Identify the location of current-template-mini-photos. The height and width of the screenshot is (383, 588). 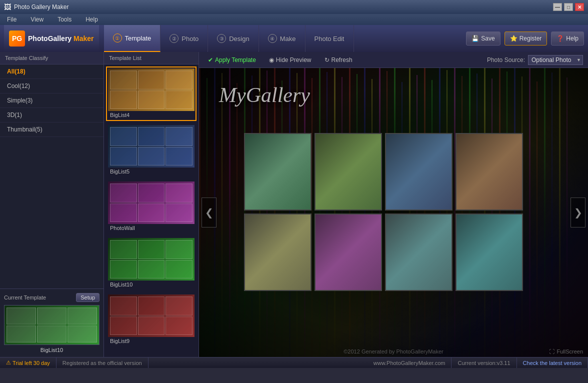
(52, 325).